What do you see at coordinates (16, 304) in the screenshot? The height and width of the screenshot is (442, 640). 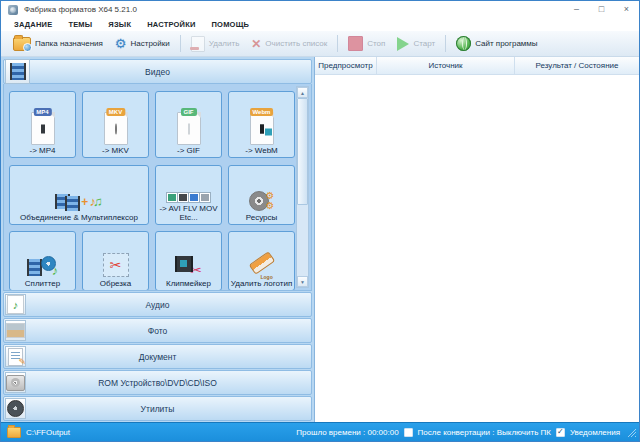 I see `audio-section-icon: ♪` at bounding box center [16, 304].